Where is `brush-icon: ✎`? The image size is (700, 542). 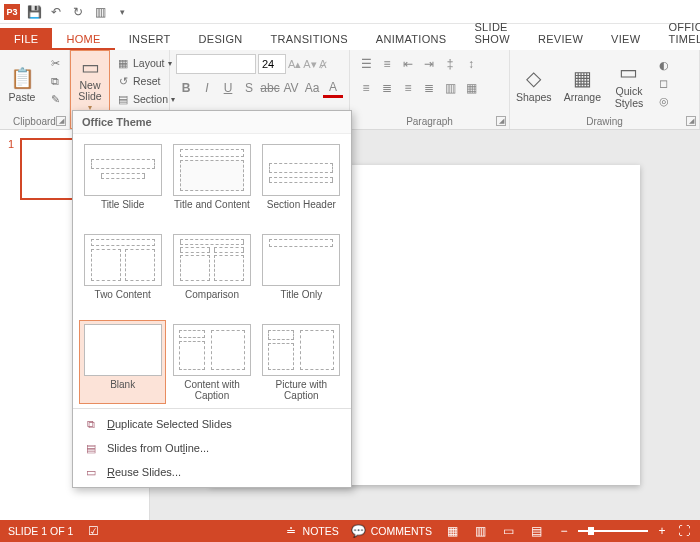 brush-icon: ✎ is located at coordinates (55, 99).